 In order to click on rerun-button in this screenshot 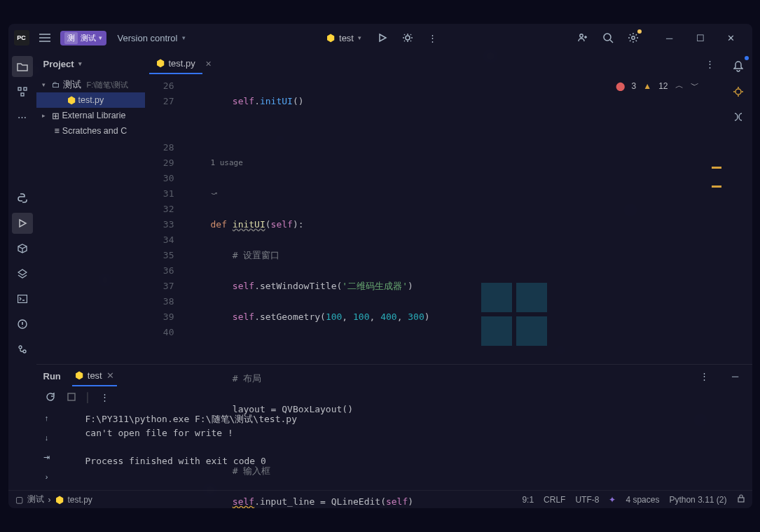, I will do `click(50, 397)`.